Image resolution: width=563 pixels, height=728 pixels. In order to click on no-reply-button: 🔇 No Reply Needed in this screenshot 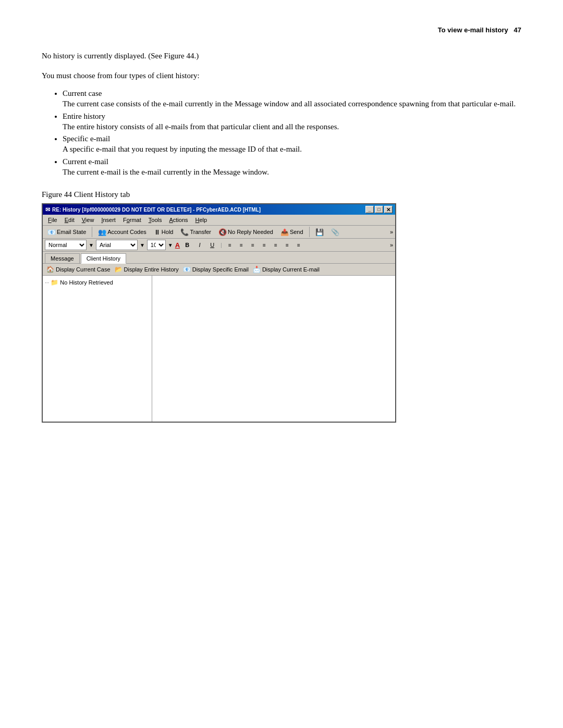, I will do `click(246, 232)`.